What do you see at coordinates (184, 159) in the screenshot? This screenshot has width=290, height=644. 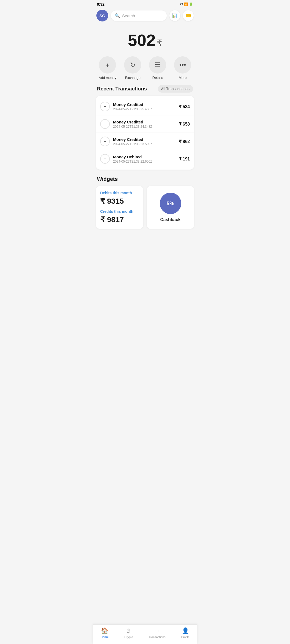 I see `transaction-amount: ₹ 191` at bounding box center [184, 159].